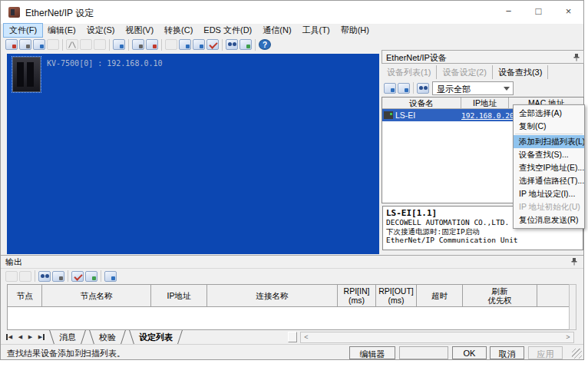 This screenshot has height=367, width=588. Describe the element at coordinates (91, 276) in the screenshot. I see `output-check-settings-icon` at that location.